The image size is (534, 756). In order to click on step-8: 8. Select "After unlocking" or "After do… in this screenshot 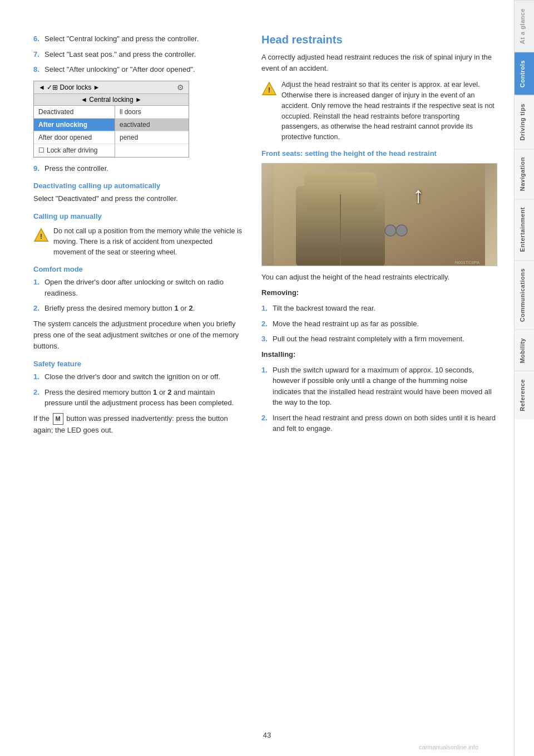, I will do `click(139, 70)`.